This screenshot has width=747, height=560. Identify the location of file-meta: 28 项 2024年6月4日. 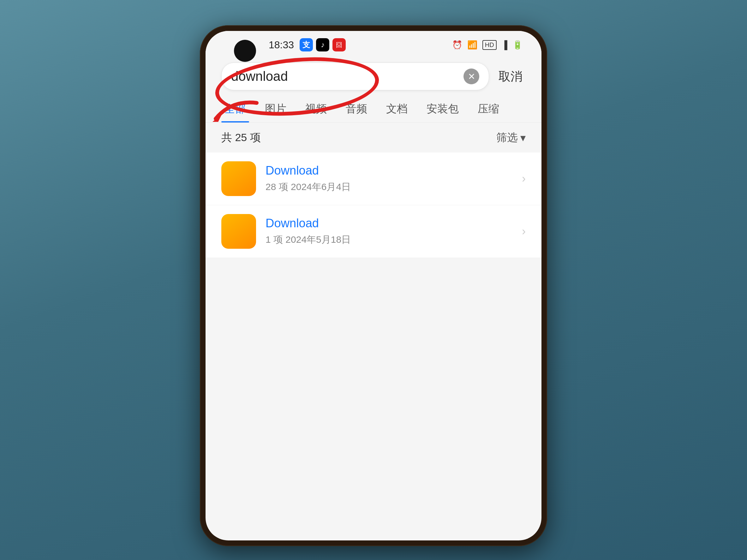
(389, 187).